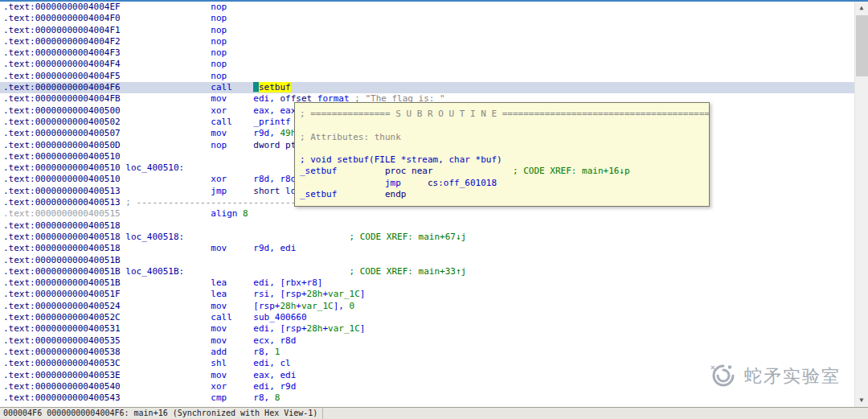 Image resolution: width=868 pixels, height=419 pixels. I want to click on operand: [rsp+, so click(267, 306).